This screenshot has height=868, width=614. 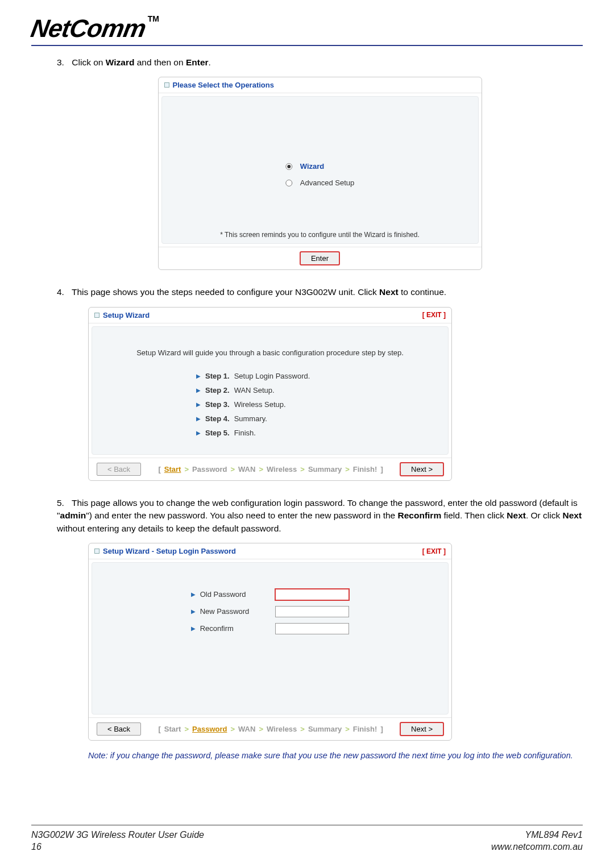 I want to click on password-note: Note: if you change the password, please…, so click(x=335, y=755).